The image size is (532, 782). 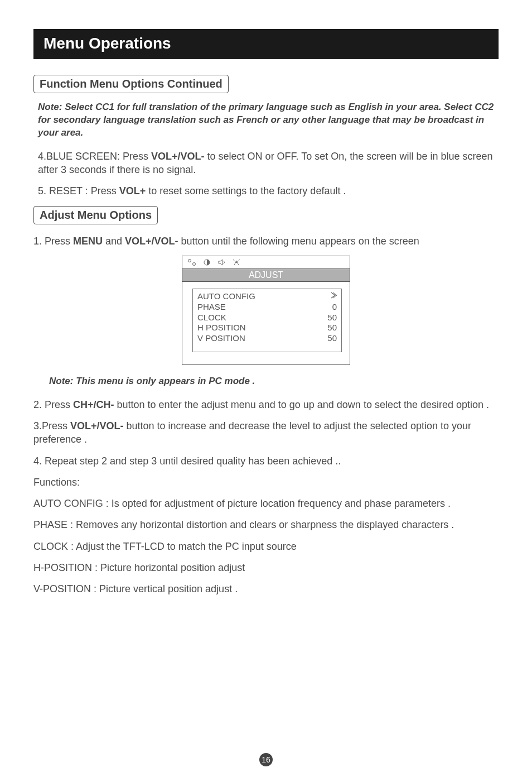 What do you see at coordinates (54, 405) in the screenshot?
I see `text: 2. Press` at bounding box center [54, 405].